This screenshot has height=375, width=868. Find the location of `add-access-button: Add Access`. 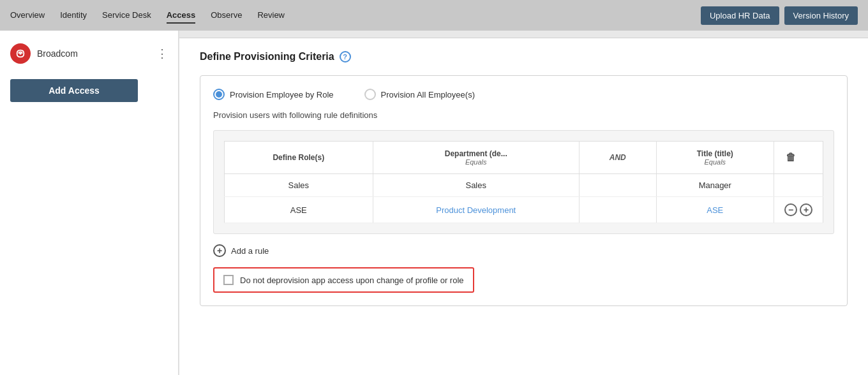

add-access-button: Add Access is located at coordinates (74, 91).